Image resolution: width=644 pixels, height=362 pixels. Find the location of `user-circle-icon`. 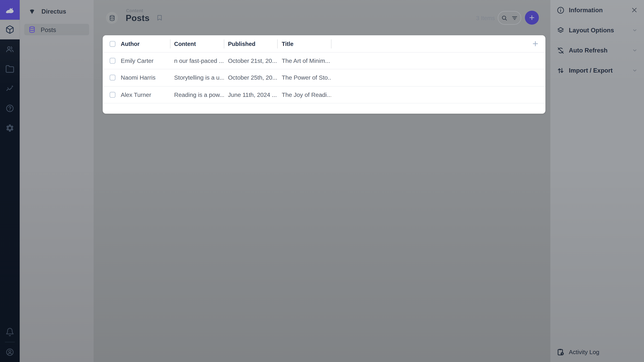

user-circle-icon is located at coordinates (10, 352).